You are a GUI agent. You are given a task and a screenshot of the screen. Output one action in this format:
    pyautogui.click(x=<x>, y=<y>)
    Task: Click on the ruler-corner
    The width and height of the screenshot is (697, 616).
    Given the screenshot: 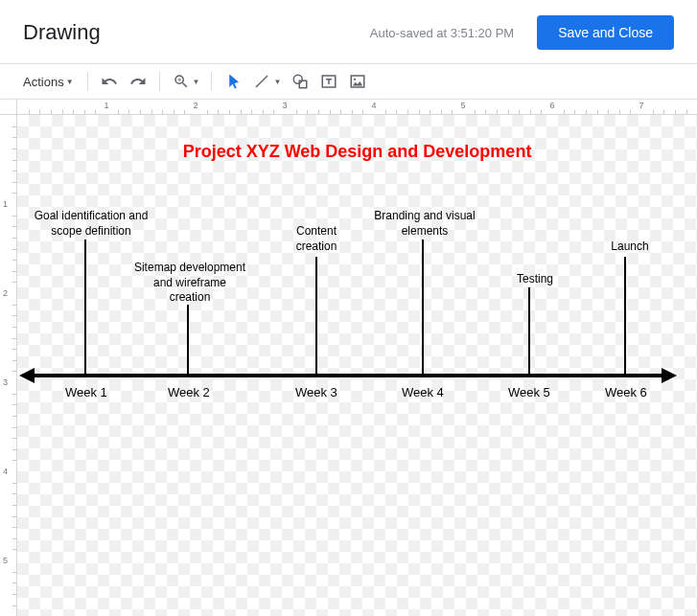 What is the action you would take?
    pyautogui.click(x=9, y=107)
    